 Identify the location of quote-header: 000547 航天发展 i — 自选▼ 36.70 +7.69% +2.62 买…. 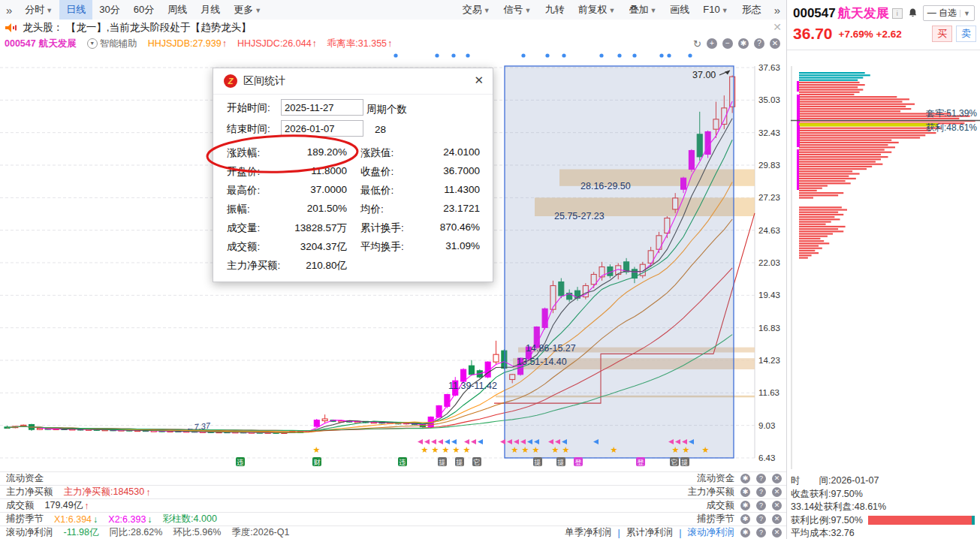
(883, 26).